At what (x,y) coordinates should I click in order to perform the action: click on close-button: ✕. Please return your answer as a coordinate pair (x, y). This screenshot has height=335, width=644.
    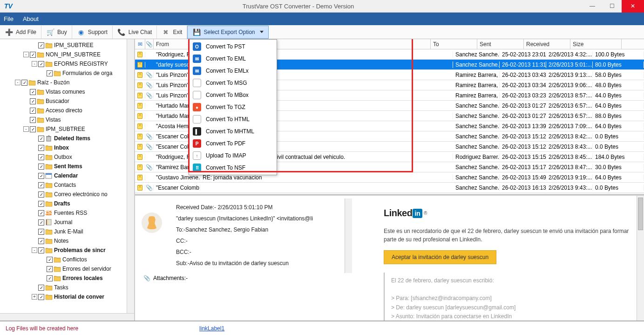
    Looking at the image, I should click on (633, 7).